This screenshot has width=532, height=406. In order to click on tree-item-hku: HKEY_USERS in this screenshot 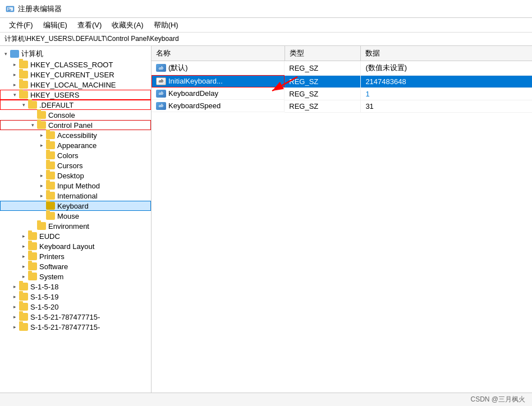, I will do `click(75, 95)`.